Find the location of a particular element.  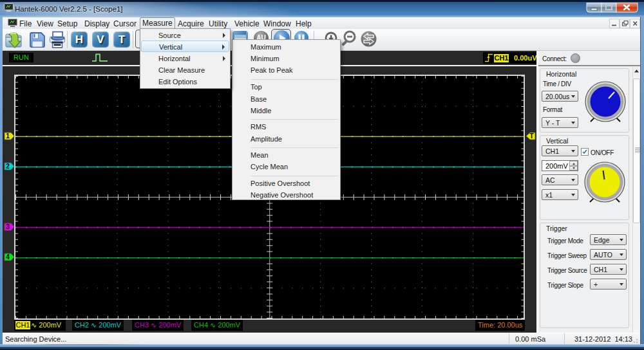

svg-text: 2 is located at coordinates (8, 166).